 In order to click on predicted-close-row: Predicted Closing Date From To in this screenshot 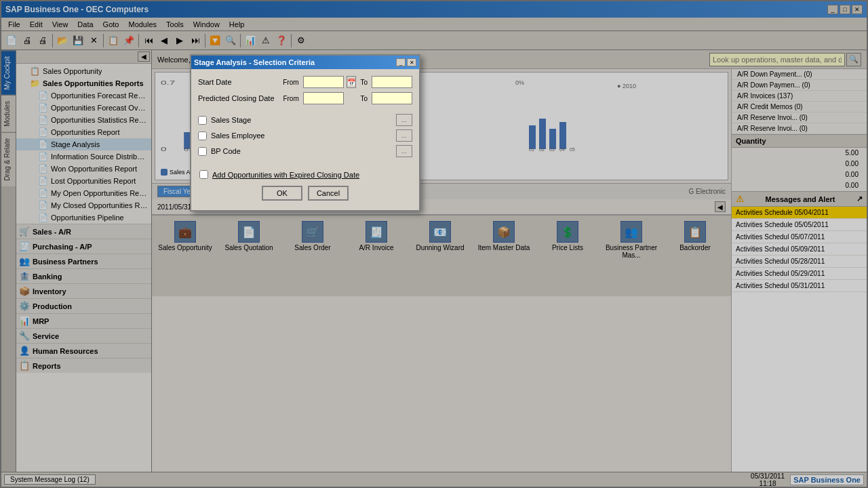, I will do `click(305, 98)`.